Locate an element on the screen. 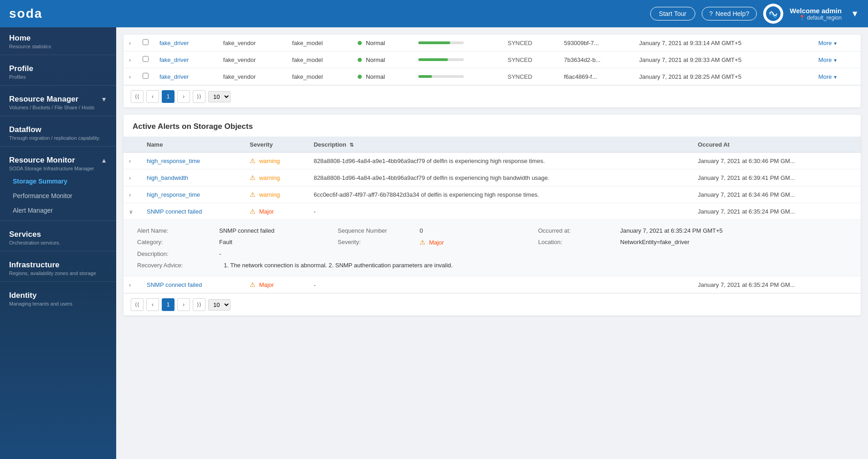 The height and width of the screenshot is (459, 868). page-1-button: 1 is located at coordinates (168, 97).